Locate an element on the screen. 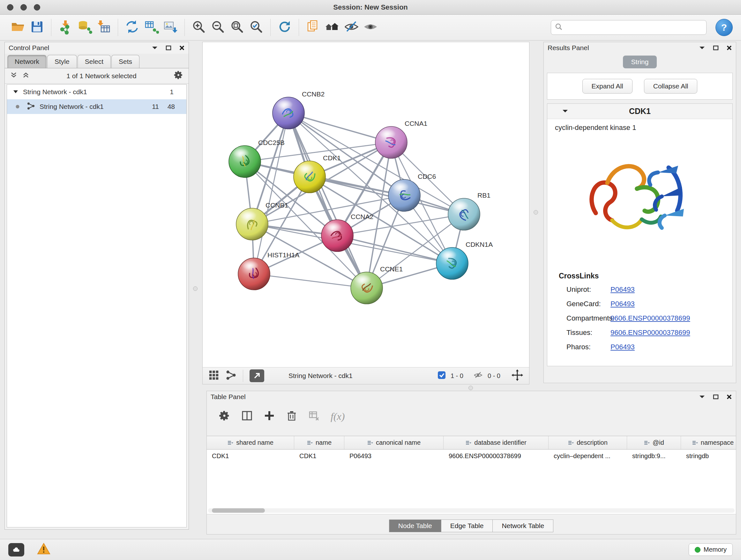 This screenshot has width=741, height=560. pan-crosshair-icon is located at coordinates (517, 376).